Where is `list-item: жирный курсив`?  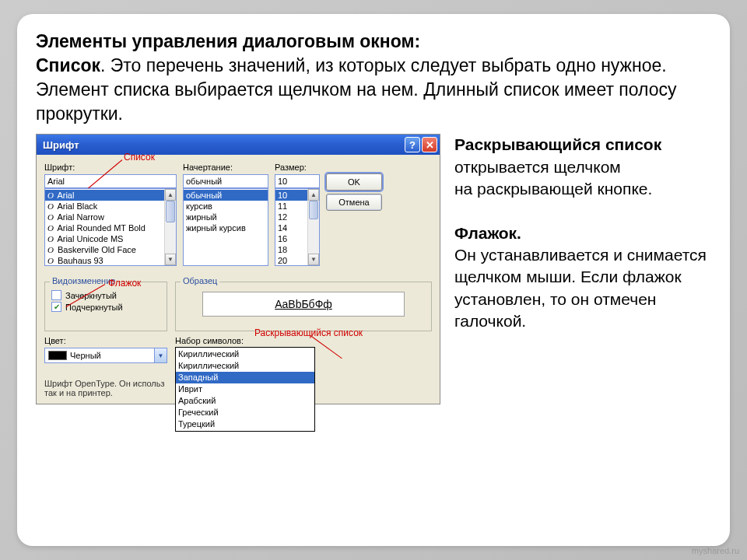
list-item: жирный курсив is located at coordinates (226, 228).